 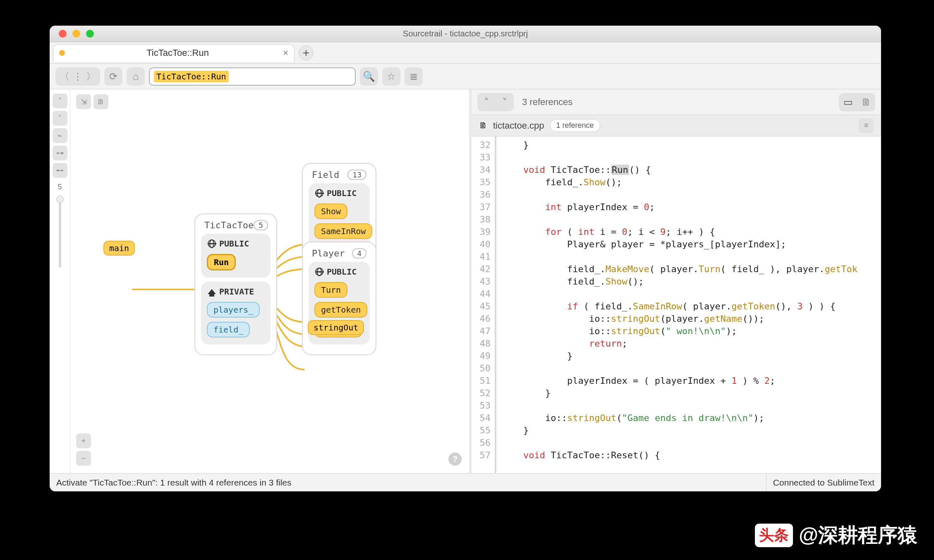 What do you see at coordinates (62, 53) in the screenshot?
I see `tab-indicator-icon` at bounding box center [62, 53].